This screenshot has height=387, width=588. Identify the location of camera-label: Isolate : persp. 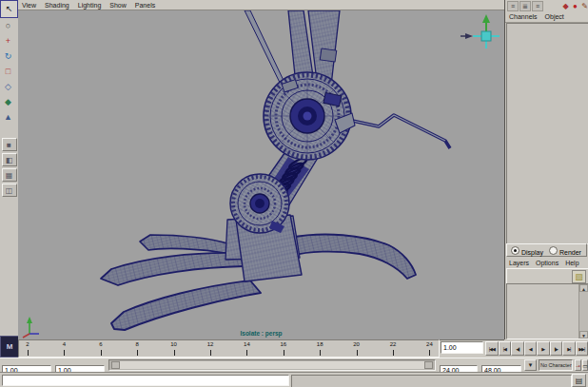
(261, 333).